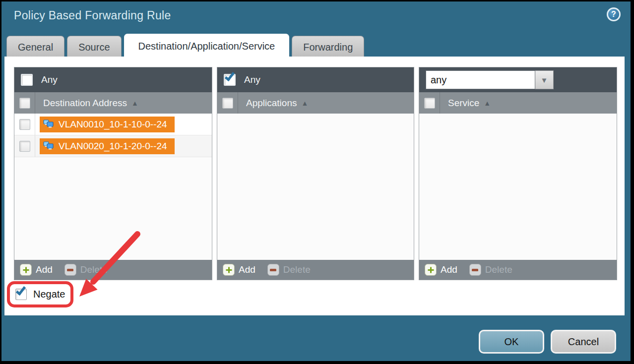  I want to click on applications-list-empty, so click(316, 186).